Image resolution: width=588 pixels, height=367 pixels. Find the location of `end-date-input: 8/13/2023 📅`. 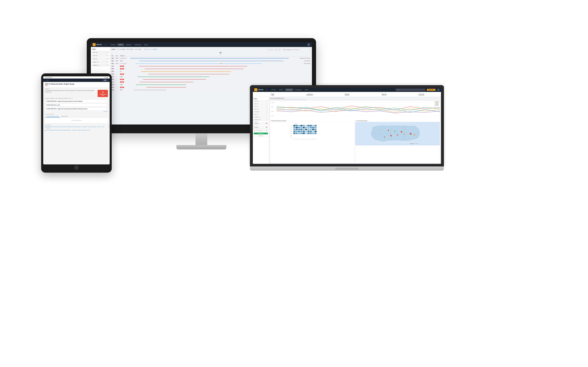

end-date-input: 8/13/2023 📅 is located at coordinates (261, 128).